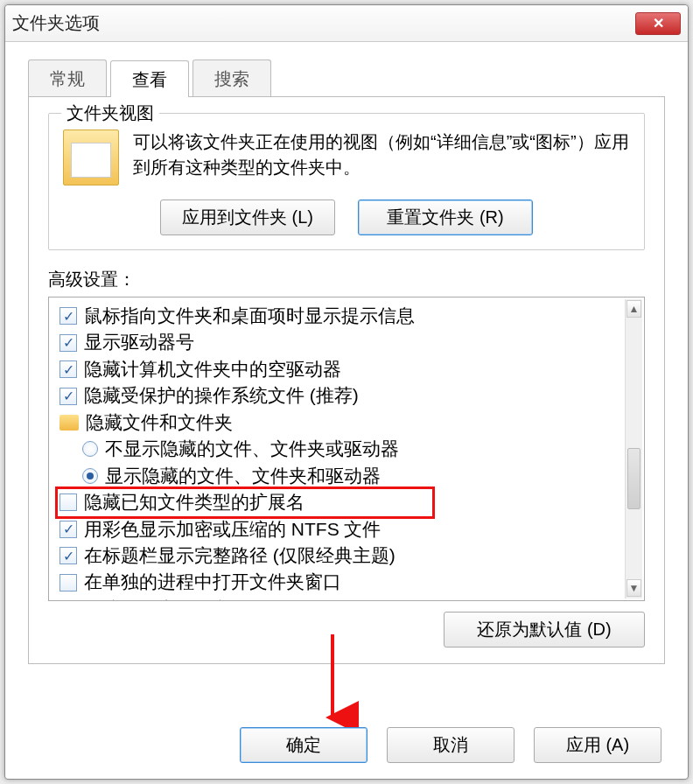 Image resolution: width=693 pixels, height=784 pixels. Describe the element at coordinates (91, 158) in the screenshot. I see `folder-view-icon` at that location.